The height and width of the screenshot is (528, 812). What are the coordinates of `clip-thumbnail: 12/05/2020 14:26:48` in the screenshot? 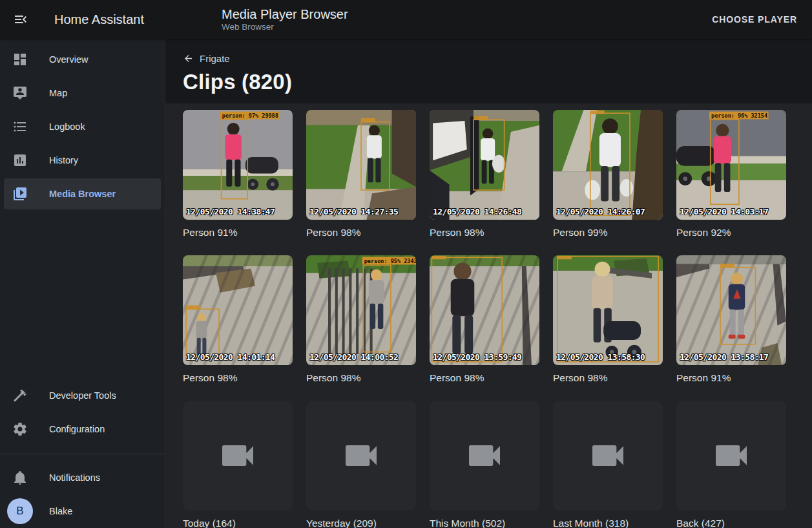 It's located at (484, 165).